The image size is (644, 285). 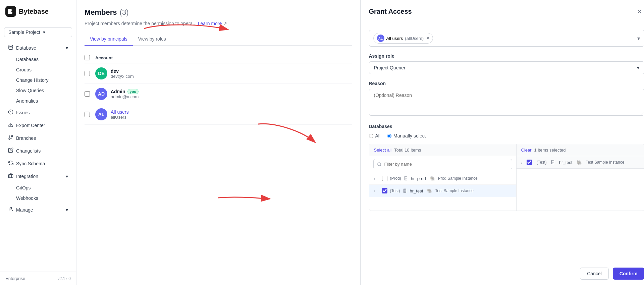 I want to click on sidebar-item-change-history: Change History, so click(x=38, y=80).